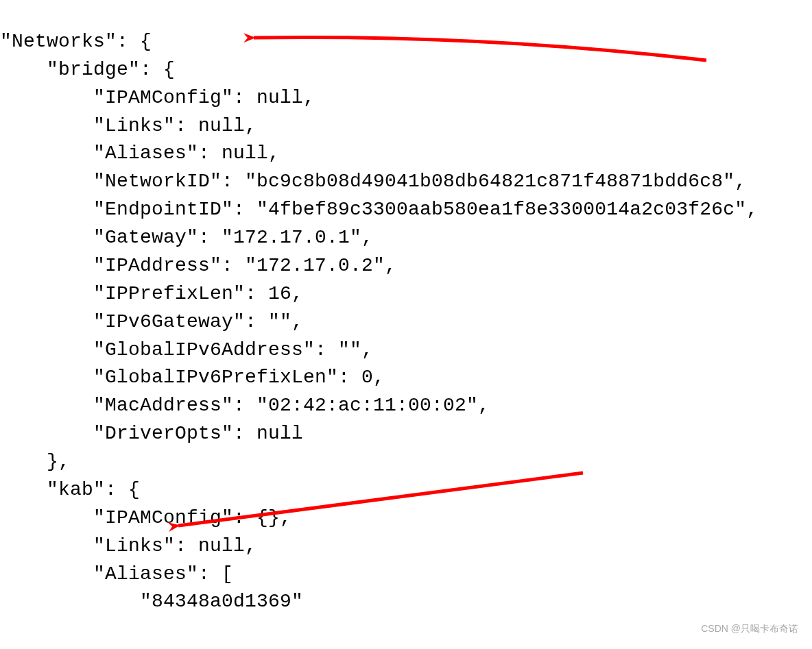 The width and height of the screenshot is (812, 649). What do you see at coordinates (187, 350) in the screenshot?
I see `code-line: "GlobalIPv6Address": "",` at bounding box center [187, 350].